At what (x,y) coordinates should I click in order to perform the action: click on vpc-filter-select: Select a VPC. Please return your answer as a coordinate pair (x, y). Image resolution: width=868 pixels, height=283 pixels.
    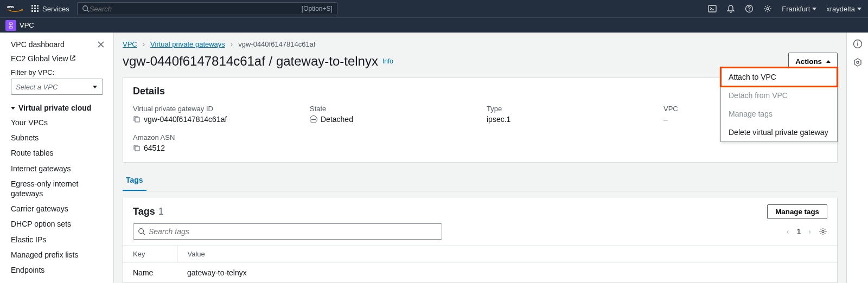
    Looking at the image, I should click on (57, 87).